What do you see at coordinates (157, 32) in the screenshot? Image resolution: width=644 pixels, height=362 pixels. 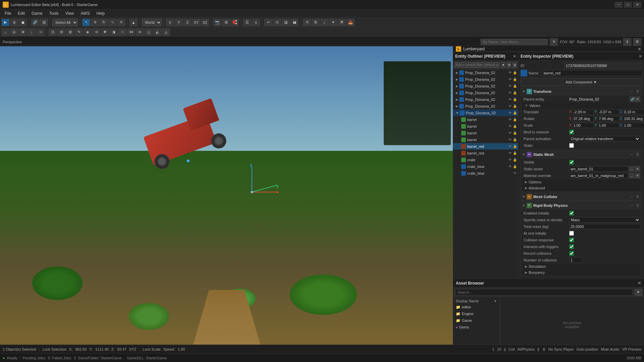 I see `t2-btn18: ◭` at bounding box center [157, 32].